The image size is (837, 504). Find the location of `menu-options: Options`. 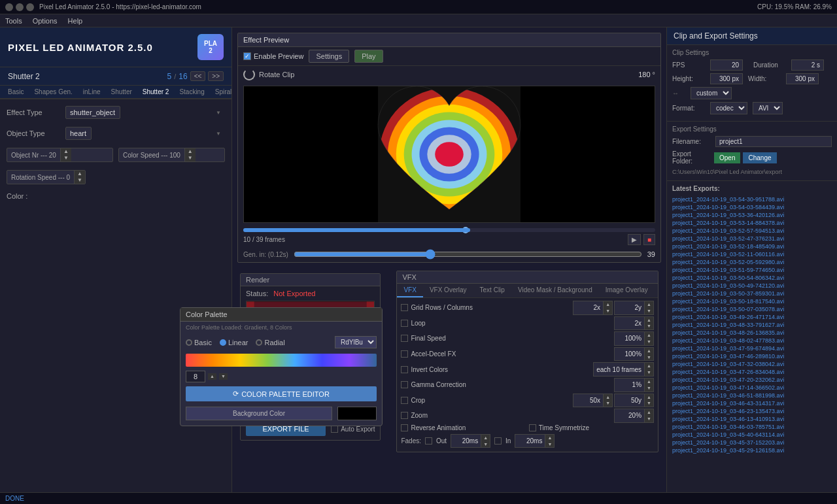

menu-options: Options is located at coordinates (45, 21).